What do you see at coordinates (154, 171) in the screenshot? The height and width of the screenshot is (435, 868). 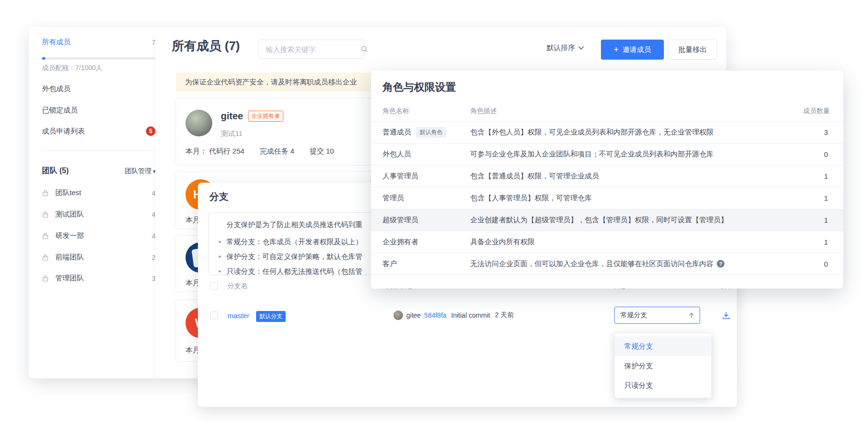 I see `caret-down-icon: ▾` at bounding box center [154, 171].